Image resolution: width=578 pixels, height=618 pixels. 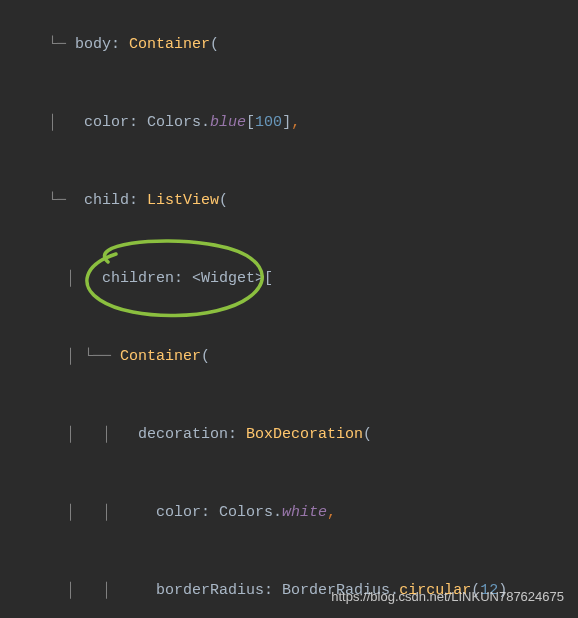 I want to click on code-line: │ │ color: Colors.white,, so click(x=289, y=513).